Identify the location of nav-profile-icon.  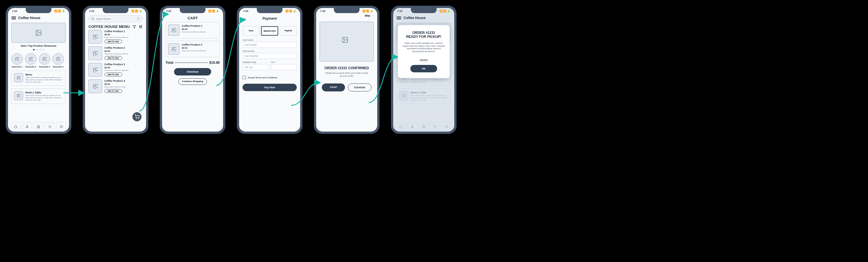
(27, 126).